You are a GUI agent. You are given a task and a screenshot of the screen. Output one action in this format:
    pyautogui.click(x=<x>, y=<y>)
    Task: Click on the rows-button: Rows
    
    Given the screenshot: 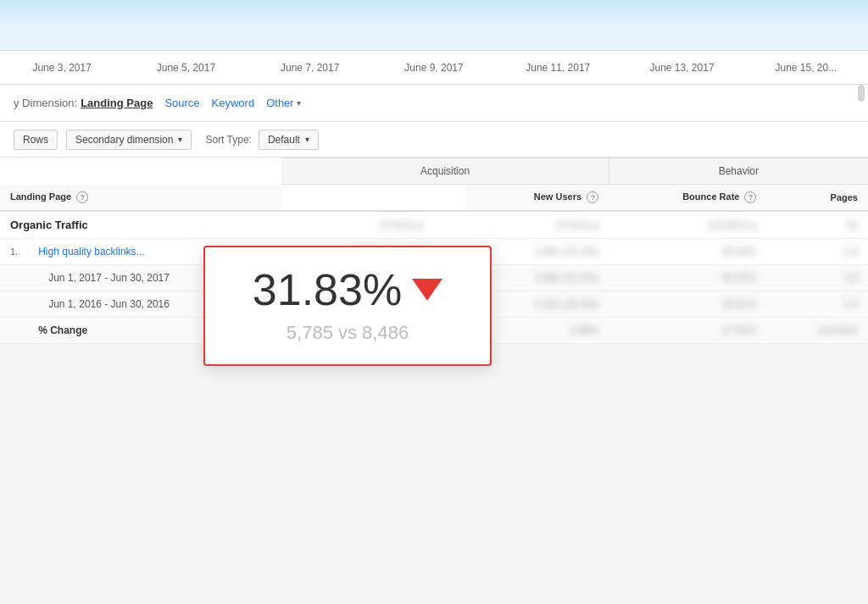 What is the action you would take?
    pyautogui.click(x=36, y=140)
    